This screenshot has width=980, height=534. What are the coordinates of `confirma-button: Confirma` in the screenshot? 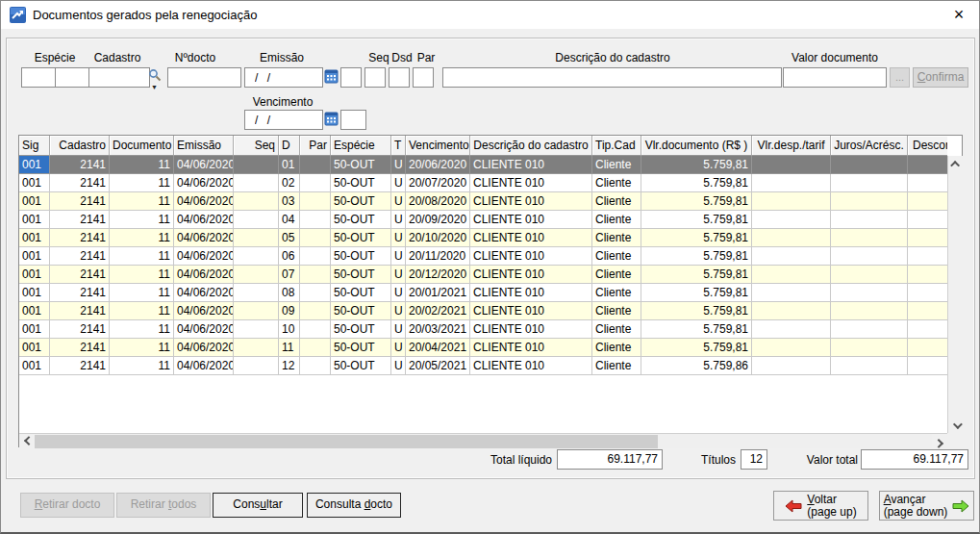 It's located at (941, 77).